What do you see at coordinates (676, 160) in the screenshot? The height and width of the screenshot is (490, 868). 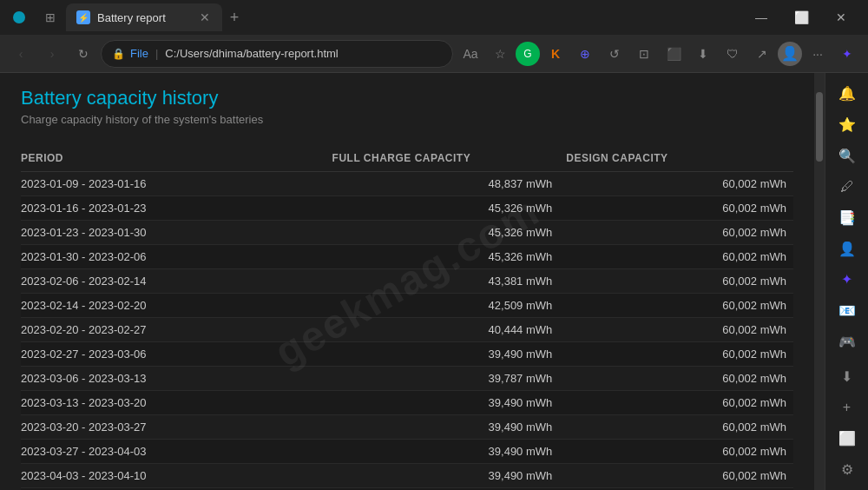 I see `design-capacity-header: DESIGN CAPACITY` at bounding box center [676, 160].